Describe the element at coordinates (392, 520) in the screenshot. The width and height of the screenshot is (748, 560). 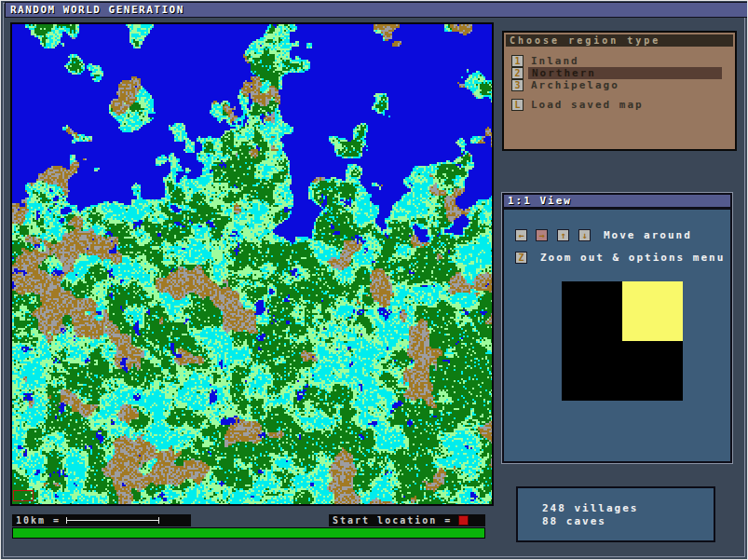
I see `start-location-label: Start location =` at that location.